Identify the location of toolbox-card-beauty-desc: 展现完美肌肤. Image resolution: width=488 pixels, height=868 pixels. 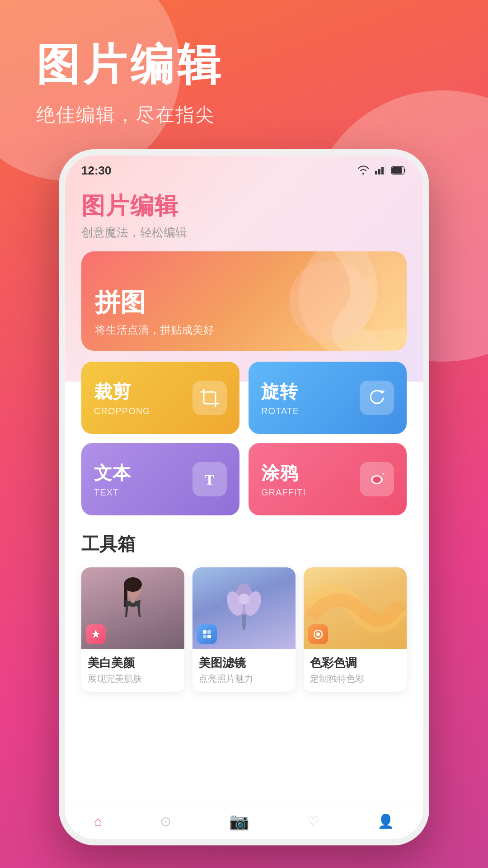
(133, 679).